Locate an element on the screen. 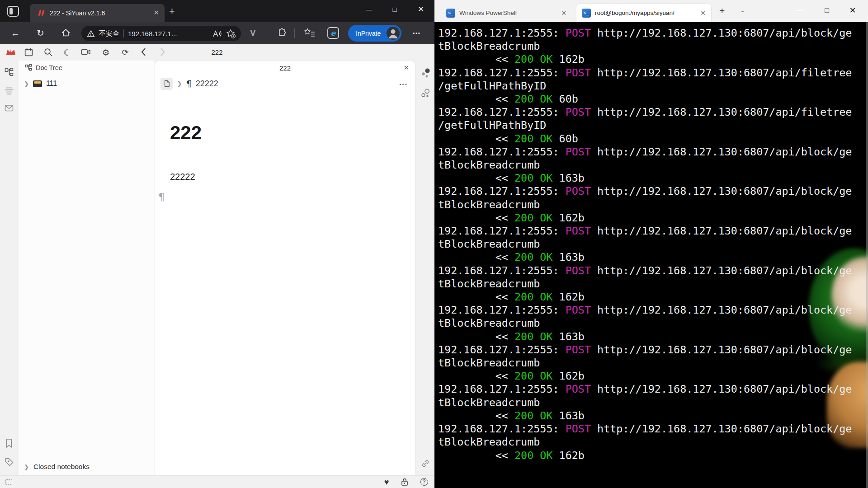 Image resolution: width=868 pixels, height=488 pixels. siyuan-logo-icon is located at coordinates (11, 52).